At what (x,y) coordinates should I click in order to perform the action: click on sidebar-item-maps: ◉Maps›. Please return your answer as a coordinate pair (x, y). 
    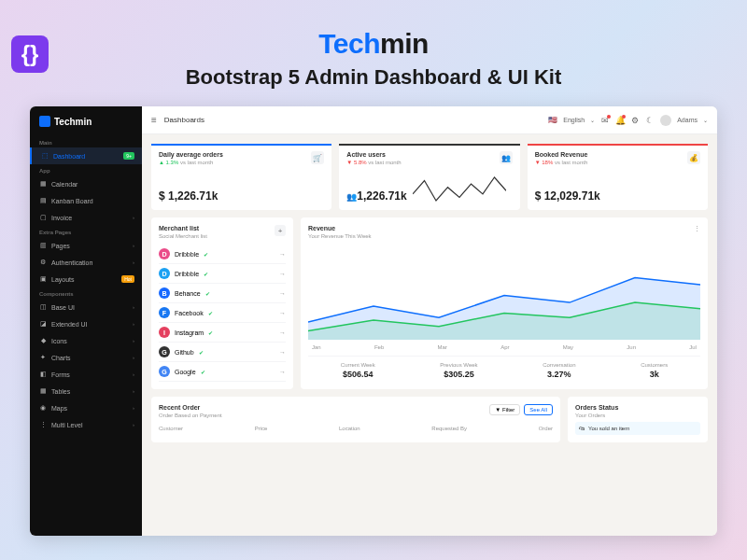
    Looking at the image, I should click on (86, 408).